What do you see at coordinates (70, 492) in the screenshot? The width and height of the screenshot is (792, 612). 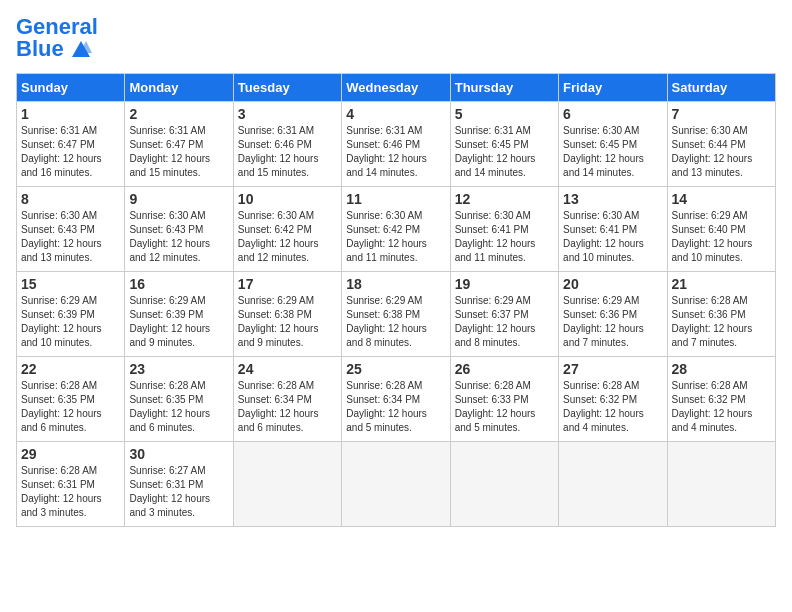 I see `day-info: Sunrise: 6:28 AMSunset: 6:31 PMDaylight:…` at bounding box center [70, 492].